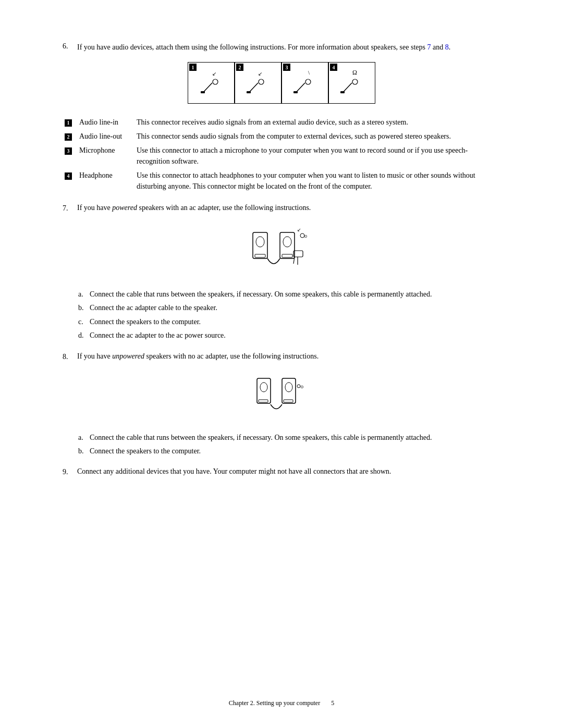 This screenshot has height=728, width=563. I want to click on step-8: 8. If you have unpowered speakers with n…, so click(282, 405).